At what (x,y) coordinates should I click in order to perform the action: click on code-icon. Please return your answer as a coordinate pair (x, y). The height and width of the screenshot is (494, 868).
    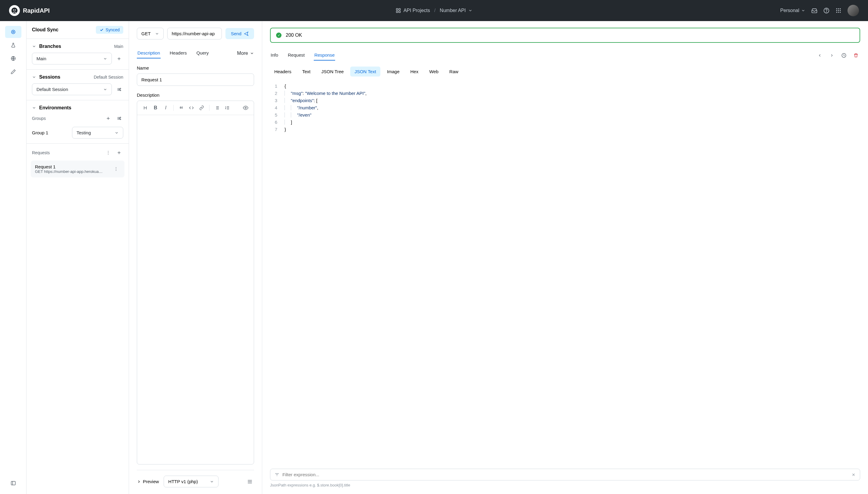
    Looking at the image, I should click on (191, 108).